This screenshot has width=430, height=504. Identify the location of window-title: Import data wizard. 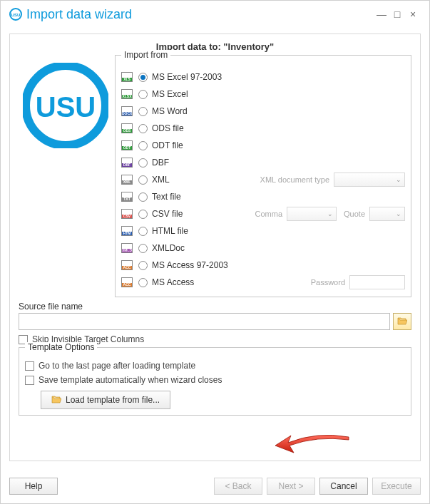
(79, 14).